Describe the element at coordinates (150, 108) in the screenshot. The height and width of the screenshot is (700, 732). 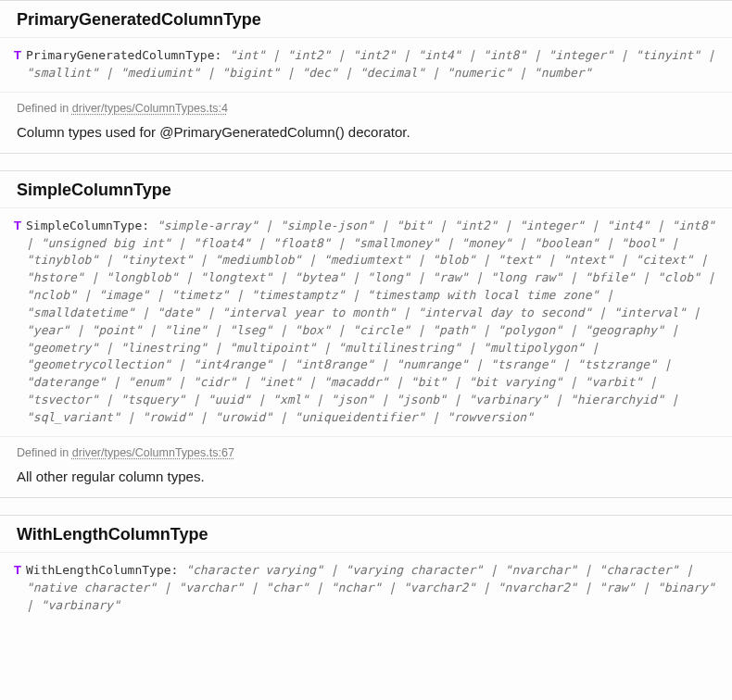
I see `defined-in-link: driver/types/ColumnTypes.ts:4` at that location.